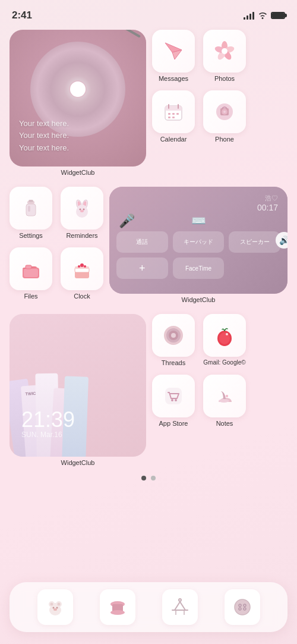  What do you see at coordinates (198, 240) in the screenshot?
I see `phone-widget-inner: 浩♡ 00:17 🎤 ⌨️ 通話 キーパッド スピーカー + FaceTime …` at bounding box center [198, 240].